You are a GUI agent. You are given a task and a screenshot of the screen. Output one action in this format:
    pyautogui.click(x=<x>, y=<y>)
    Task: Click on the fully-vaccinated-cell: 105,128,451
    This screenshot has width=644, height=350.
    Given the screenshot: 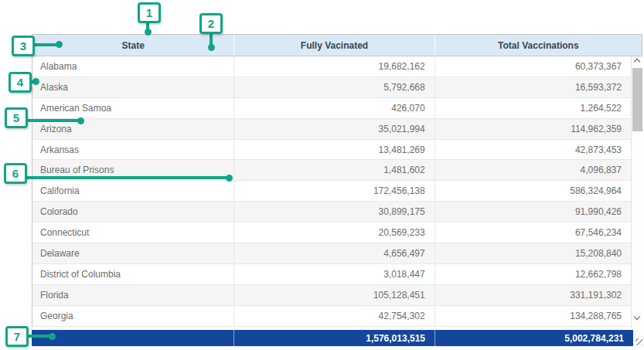 What is the action you would take?
    pyautogui.click(x=334, y=295)
    